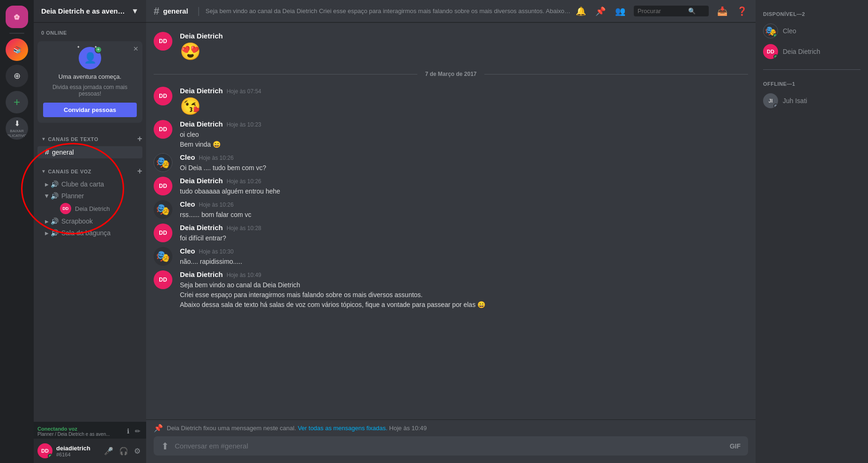 This screenshot has height=463, width=868. What do you see at coordinates (109, 451) in the screenshot?
I see `mute-microphone-button: 🎤` at bounding box center [109, 451].